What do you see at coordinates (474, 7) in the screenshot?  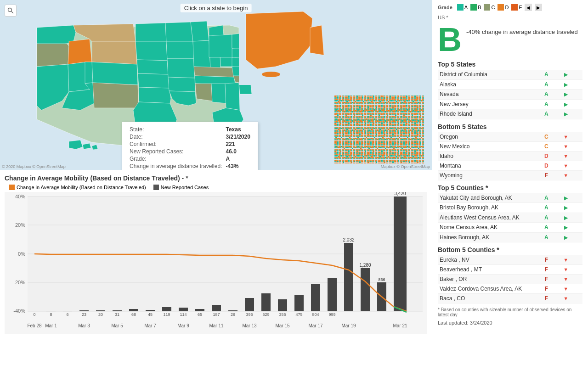 I see `grade-b-swatch` at bounding box center [474, 7].